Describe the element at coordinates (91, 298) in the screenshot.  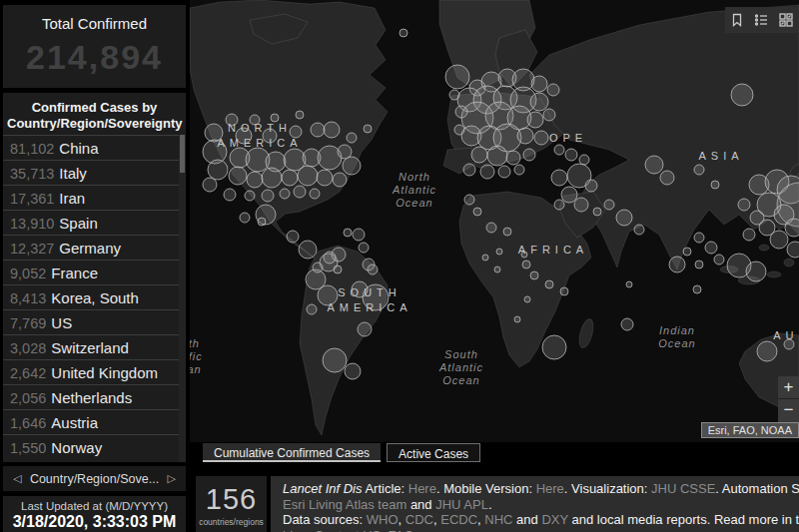
I see `country-list: 81,102China35,713Italy17,361Iran13,910Sp…` at that location.